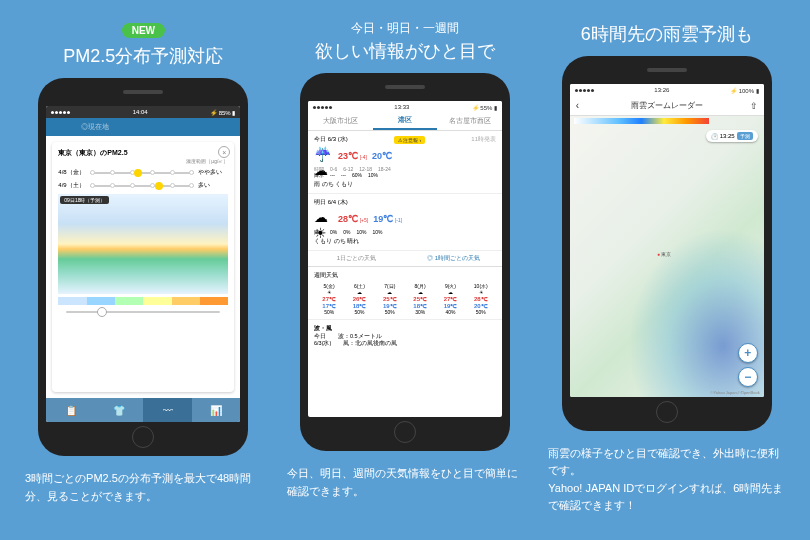 The width and height of the screenshot is (810, 540). I want to click on update-time: 11時発表, so click(484, 140).